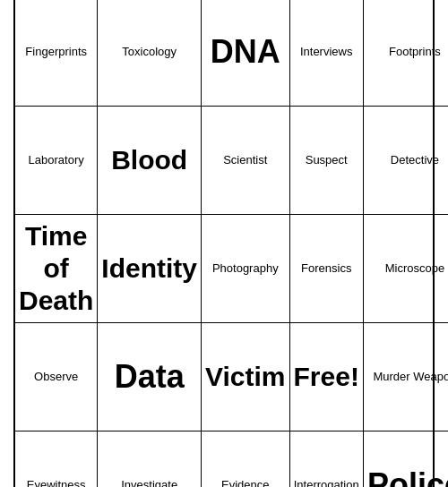 This screenshot has width=448, height=487. What do you see at coordinates (406, 269) in the screenshot?
I see `bingo-cell: Microscope` at bounding box center [406, 269].